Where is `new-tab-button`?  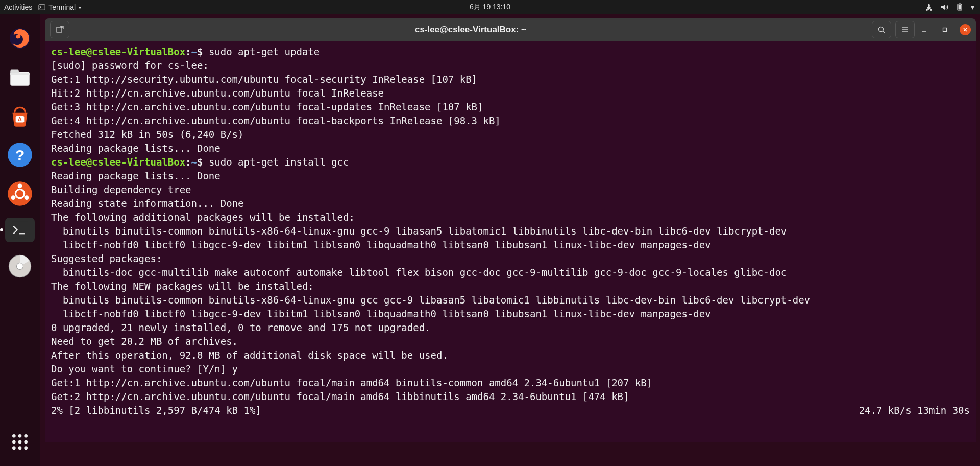 new-tab-button is located at coordinates (60, 30).